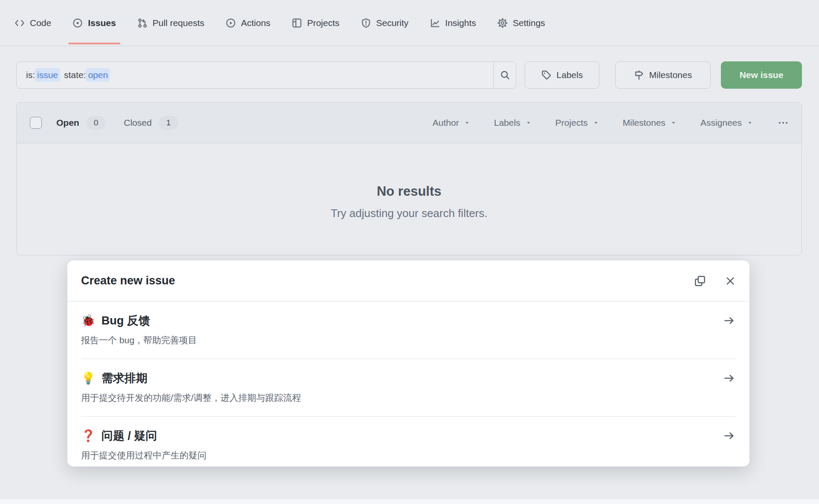 This screenshot has height=504, width=819. What do you see at coordinates (507, 123) in the screenshot?
I see `filter-label: Labels` at bounding box center [507, 123].